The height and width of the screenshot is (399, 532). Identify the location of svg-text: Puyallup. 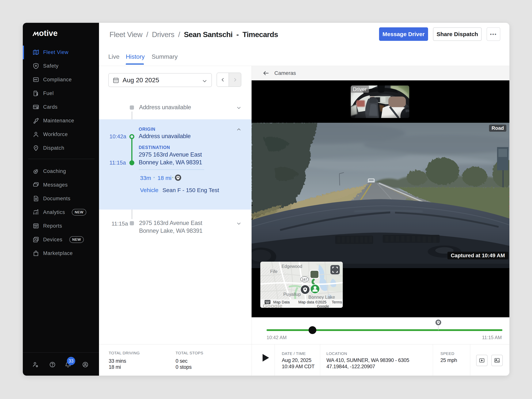
(292, 294).